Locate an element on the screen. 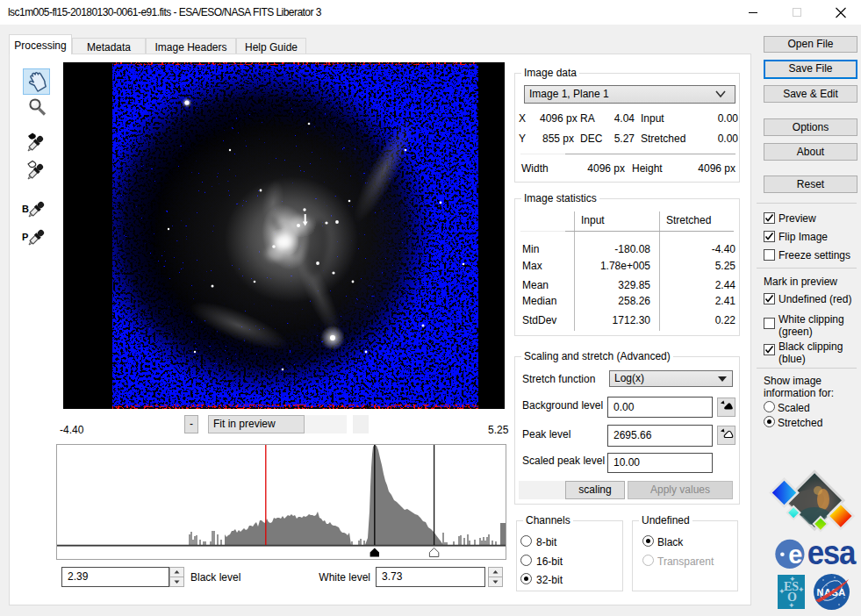 The height and width of the screenshot is (616, 861). svg-text: esa is located at coordinates (832, 555).